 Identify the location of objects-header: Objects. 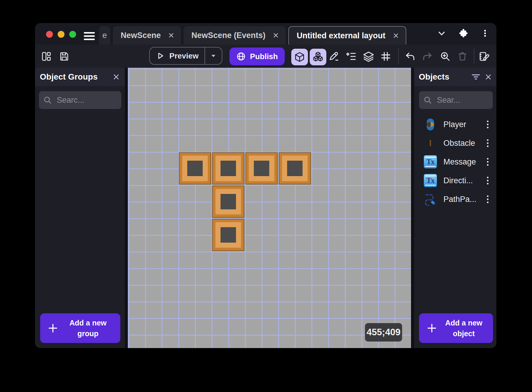
(455, 77).